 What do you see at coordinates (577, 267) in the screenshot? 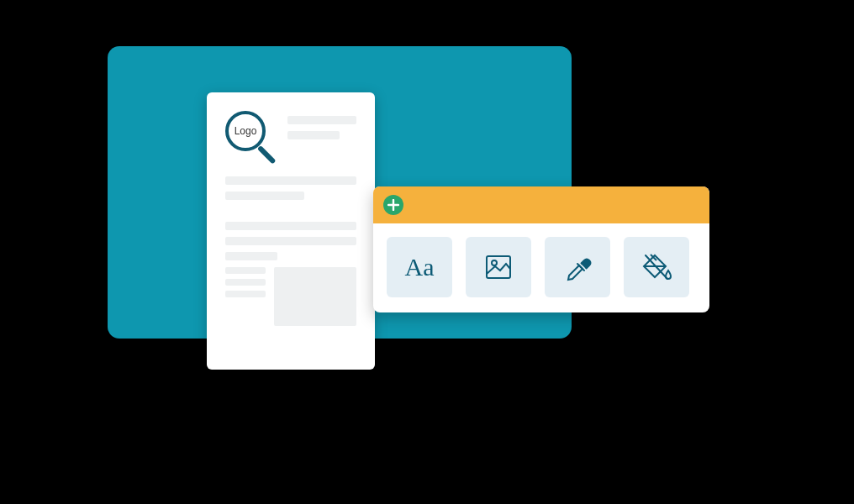
I see `eyedropper-icon` at bounding box center [577, 267].